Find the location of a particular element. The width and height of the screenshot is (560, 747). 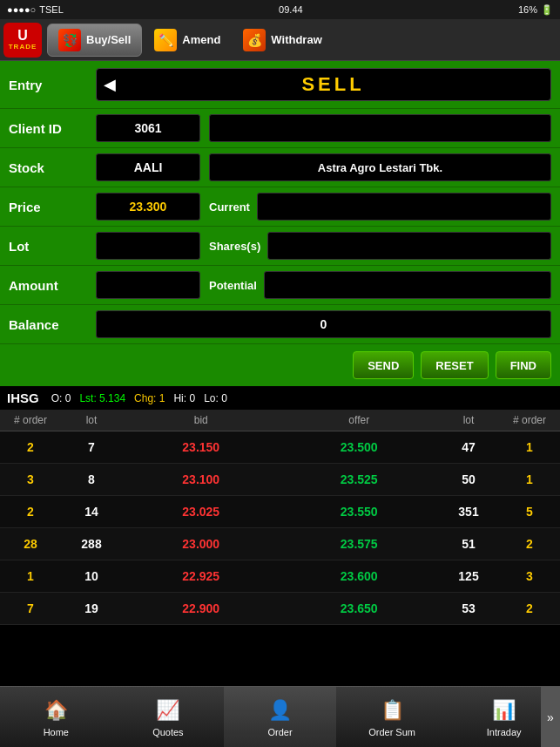

bid-2: 23.100 is located at coordinates (201, 479).